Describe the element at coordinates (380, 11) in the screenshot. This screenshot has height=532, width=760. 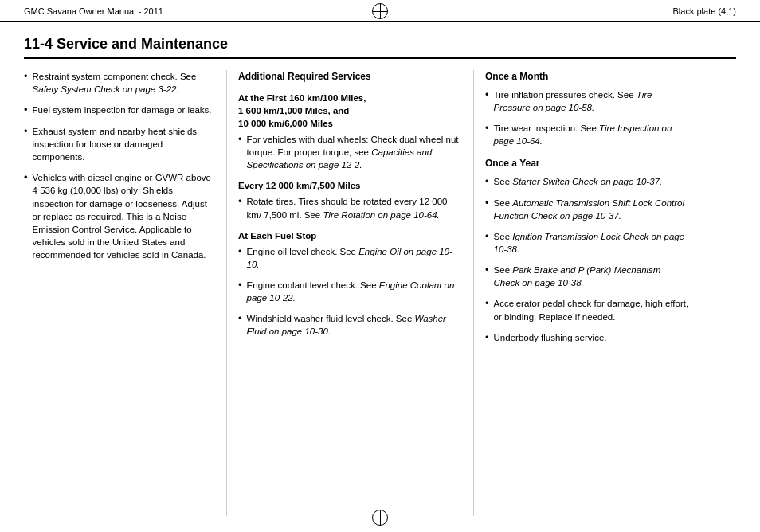
I see `page-header: GMC Savana Owner Manual - 2011 Black pla…` at that location.